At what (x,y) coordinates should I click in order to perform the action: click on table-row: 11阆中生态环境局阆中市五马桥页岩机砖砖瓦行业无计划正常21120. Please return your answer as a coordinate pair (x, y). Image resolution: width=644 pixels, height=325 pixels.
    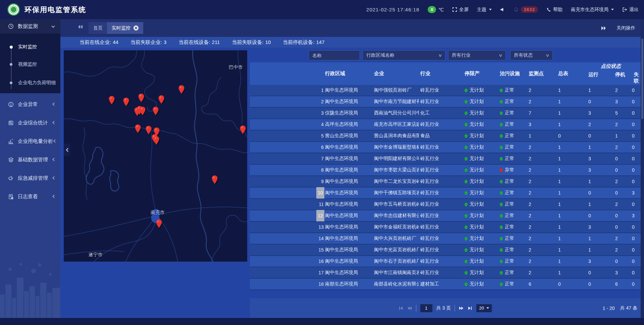
    Looking at the image, I should click on (445, 205).